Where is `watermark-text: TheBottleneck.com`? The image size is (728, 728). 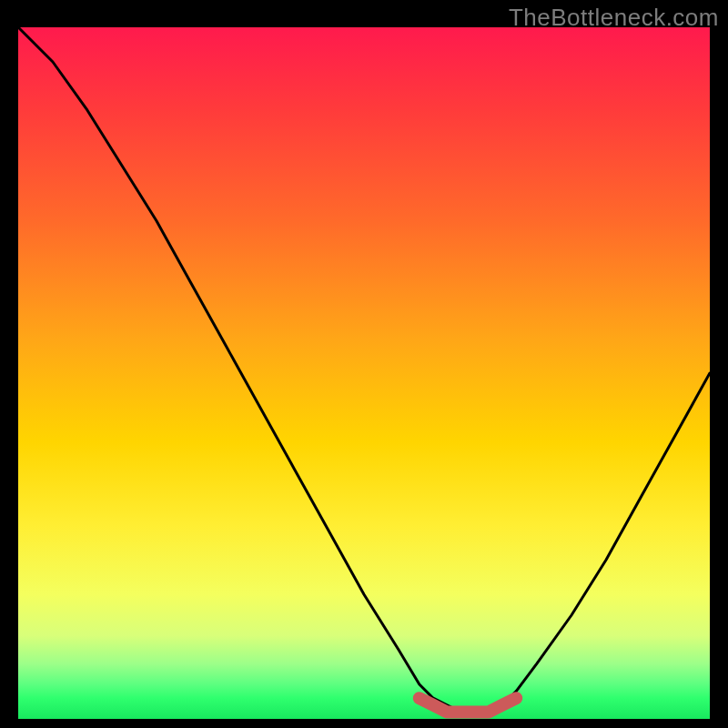 watermark-text: TheBottleneck.com is located at coordinates (613, 18).